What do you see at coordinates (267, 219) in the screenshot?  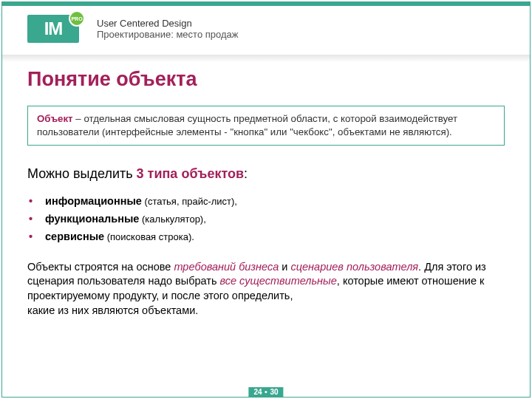 I see `type-list: • информационные (статья, прайс-лист), •…` at bounding box center [267, 219].